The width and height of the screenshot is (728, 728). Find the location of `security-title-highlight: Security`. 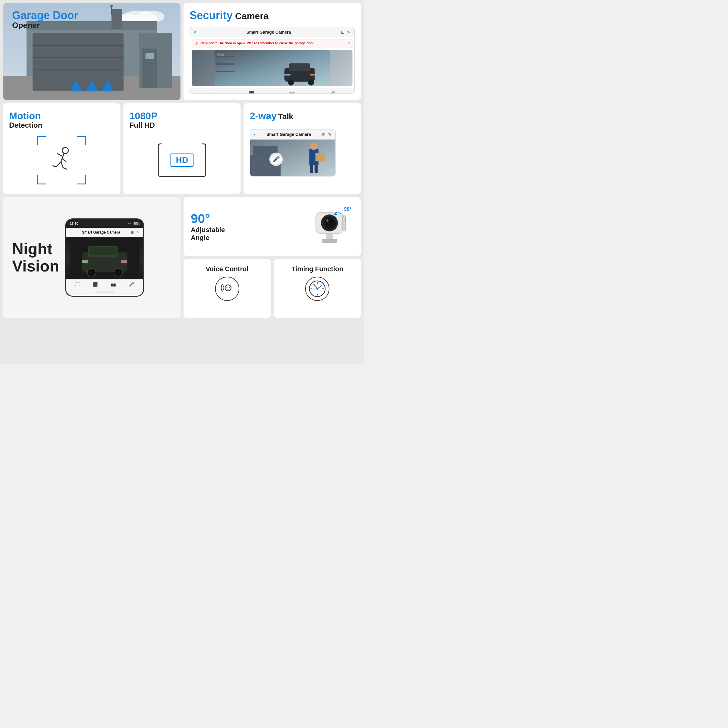

security-title-highlight: Security is located at coordinates (211, 15).